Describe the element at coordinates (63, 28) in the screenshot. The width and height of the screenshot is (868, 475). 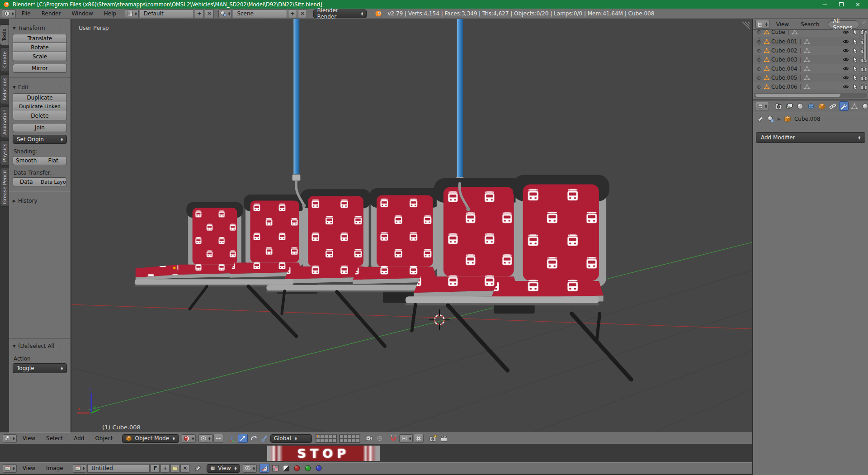
I see `drag-handle-icon: ⋮⋮` at that location.